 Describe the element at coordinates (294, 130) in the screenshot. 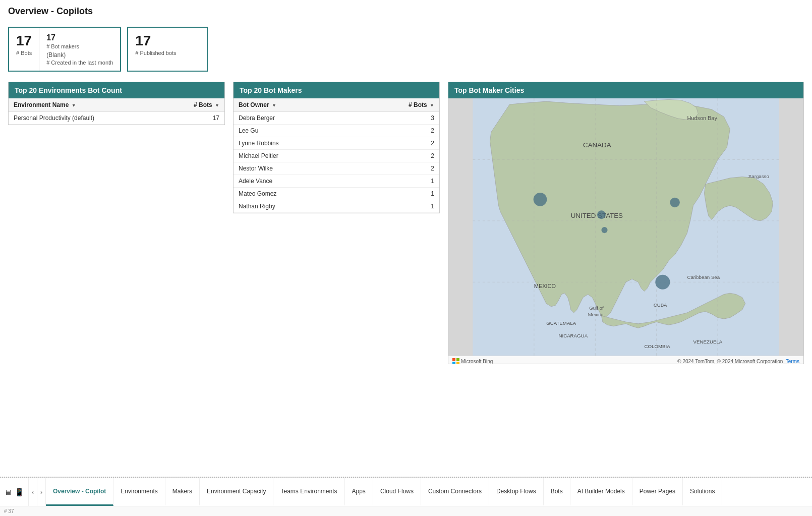

I see `maker-name: Lee Gu` at that location.